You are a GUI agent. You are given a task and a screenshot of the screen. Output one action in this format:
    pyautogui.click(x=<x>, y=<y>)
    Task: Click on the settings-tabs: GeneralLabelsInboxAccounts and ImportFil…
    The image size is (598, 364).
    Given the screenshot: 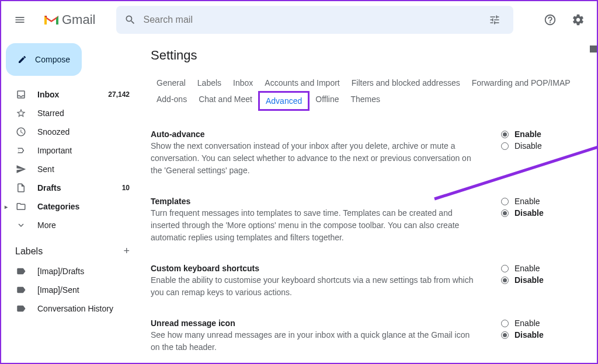 What is the action you would take?
    pyautogui.click(x=370, y=93)
    